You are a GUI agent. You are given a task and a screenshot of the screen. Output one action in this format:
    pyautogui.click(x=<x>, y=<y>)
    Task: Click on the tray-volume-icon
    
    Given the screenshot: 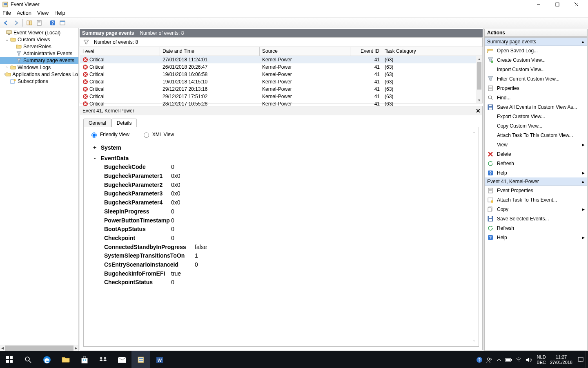 What is the action you would take?
    pyautogui.click(x=528, y=360)
    